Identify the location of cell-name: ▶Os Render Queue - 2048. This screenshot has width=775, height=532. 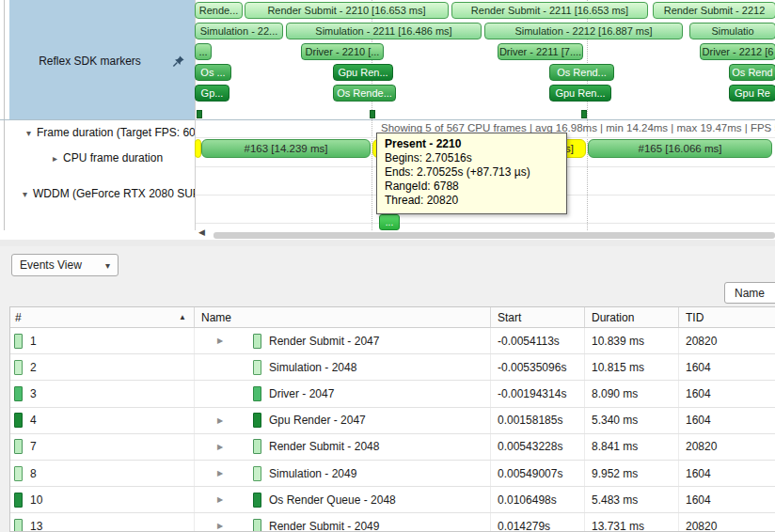
(342, 500).